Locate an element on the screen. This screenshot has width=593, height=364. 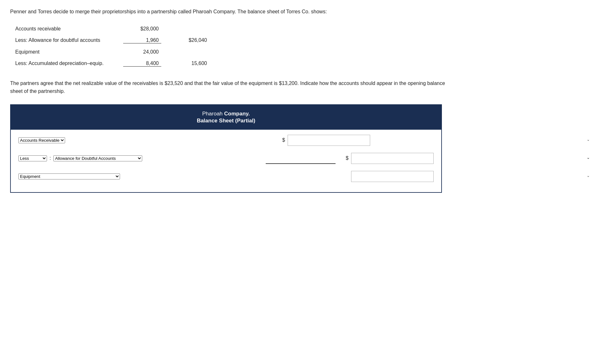
partners-paragraph: The partners agree that the net realizab… is located at coordinates (232, 88).